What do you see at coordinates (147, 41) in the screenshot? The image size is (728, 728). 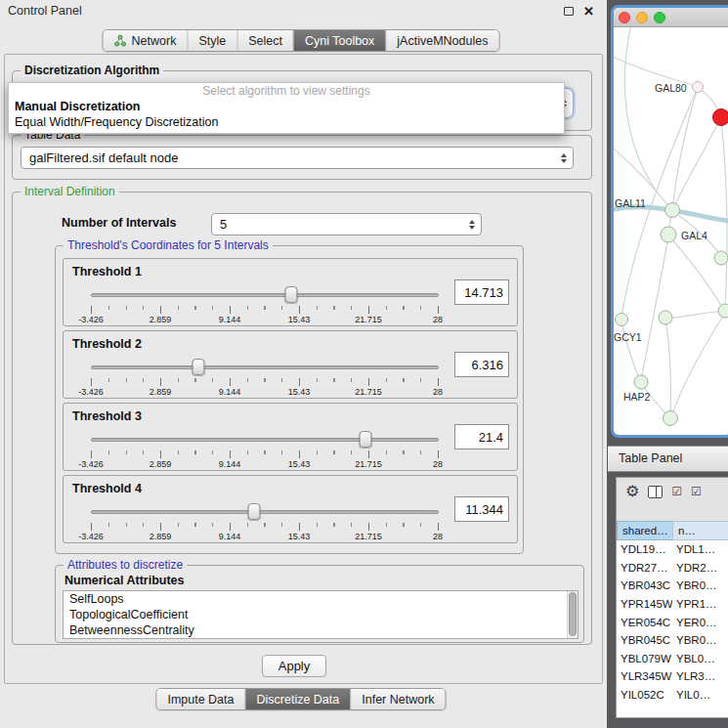 I see `tab-network: Network` at bounding box center [147, 41].